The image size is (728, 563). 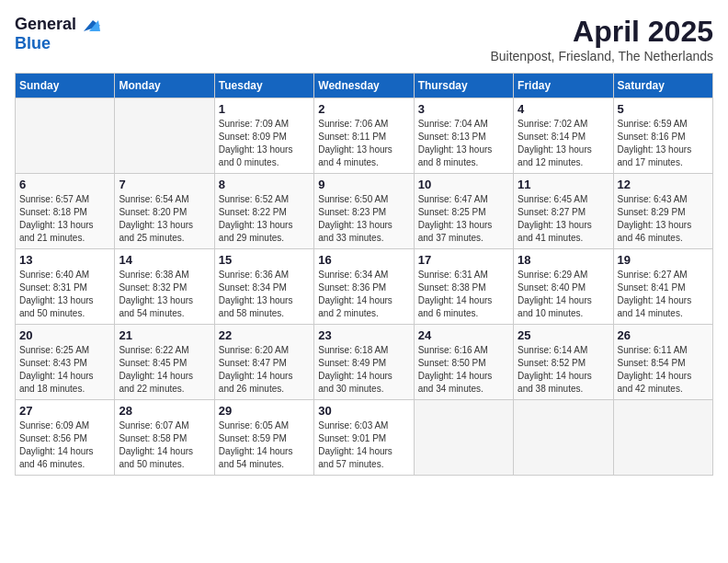 What do you see at coordinates (563, 212) in the screenshot?
I see `calendar-cell: 11Sunrise: 6:45 AMSunset: 8:27 PMDayligh…` at bounding box center [563, 212].